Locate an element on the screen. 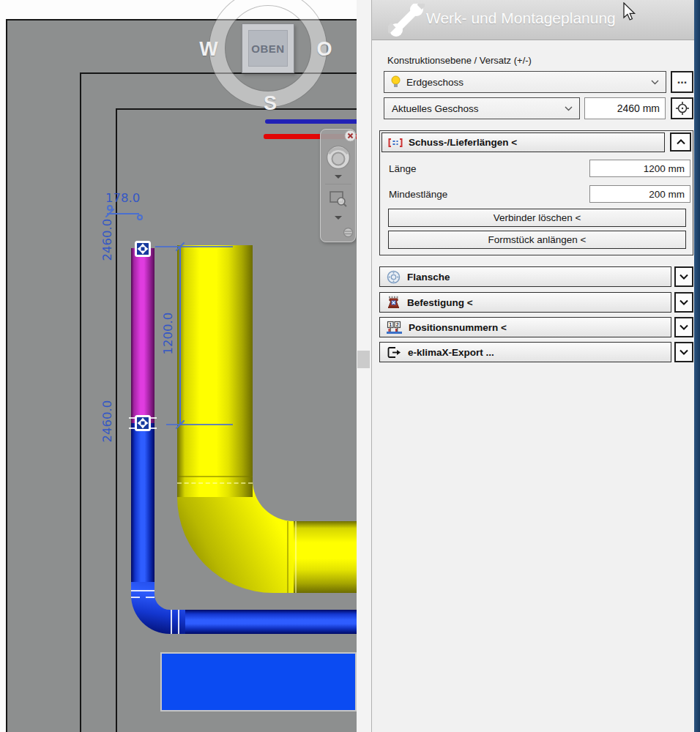 Image resolution: width=700 pixels, height=732 pixels. section-schuss: Schuss-/Lieferlängen < Länge 1200 mm Min… is located at coordinates (536, 193).